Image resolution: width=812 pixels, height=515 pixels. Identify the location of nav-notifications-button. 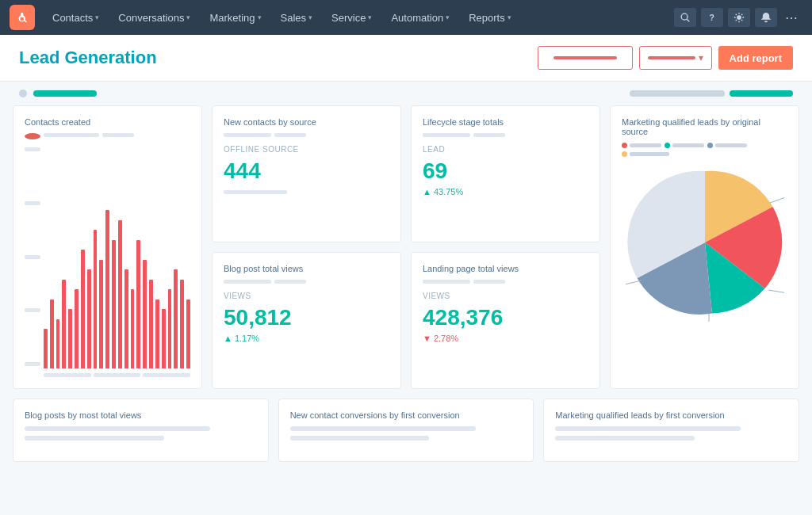
(766, 17).